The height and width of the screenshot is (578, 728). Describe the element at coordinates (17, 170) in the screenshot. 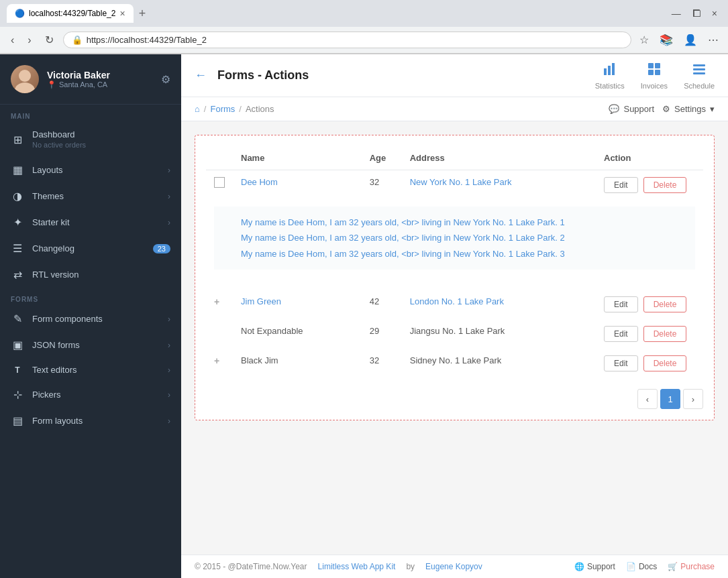

I see `layouts-icon: ▦` at that location.